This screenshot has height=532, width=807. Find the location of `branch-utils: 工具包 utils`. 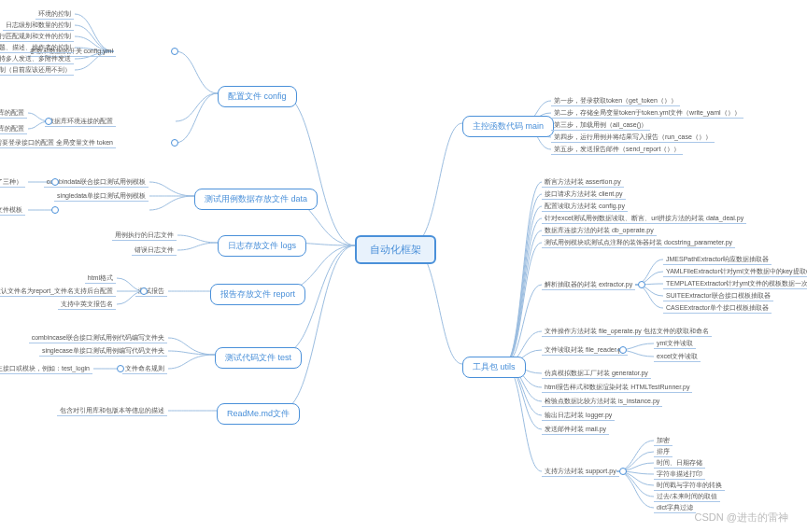

branch-utils: 工具包 utils is located at coordinates (494, 368).